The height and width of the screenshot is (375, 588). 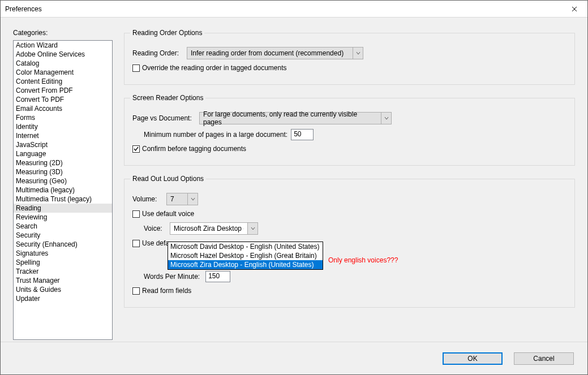 I want to click on category-item: Measuring (2D), so click(x=63, y=163).